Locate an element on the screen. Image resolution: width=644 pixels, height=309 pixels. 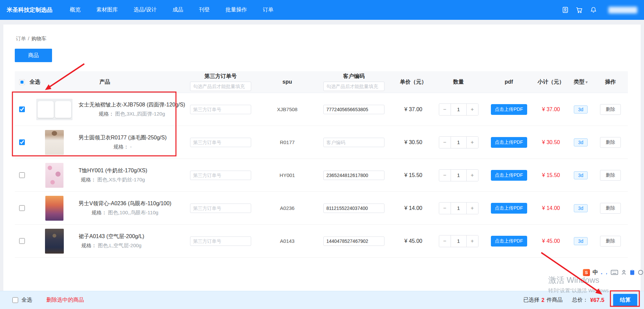
col-spu: spu is located at coordinates (287, 82).